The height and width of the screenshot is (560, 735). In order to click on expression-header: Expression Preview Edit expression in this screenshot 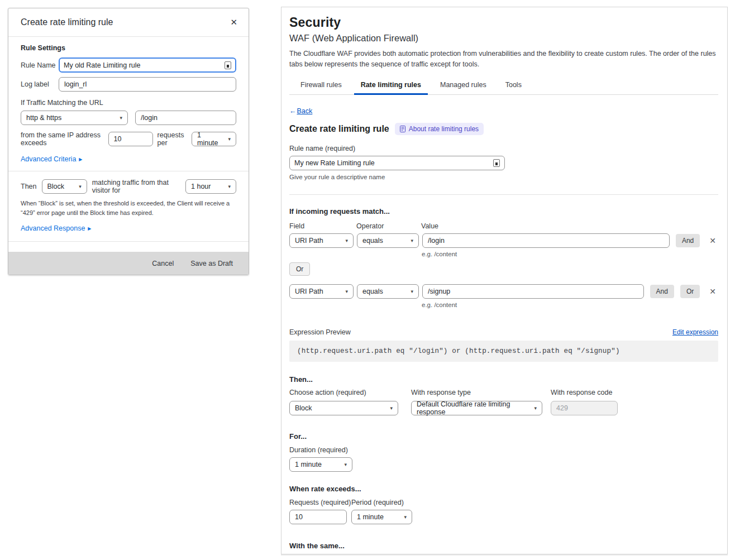, I will do `click(504, 332)`.